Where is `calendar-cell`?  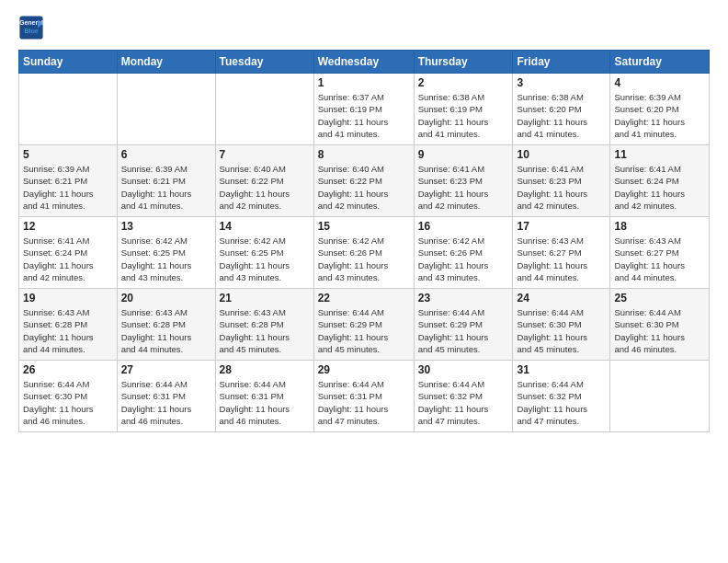
calendar-cell is located at coordinates (68, 109).